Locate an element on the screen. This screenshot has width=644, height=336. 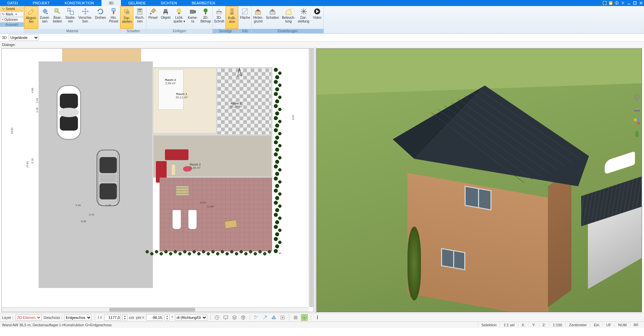
house-roof is located at coordinates (488, 136).